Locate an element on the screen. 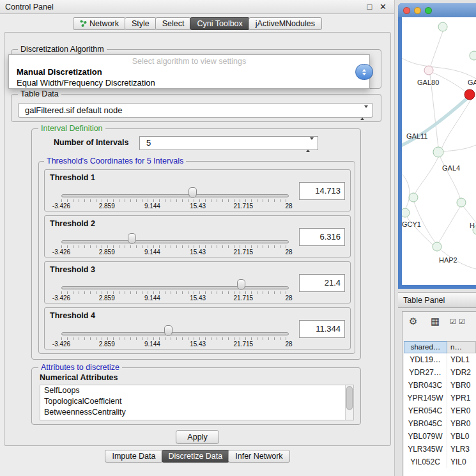  network-canvas: GAL80 GA GAL11 GAL4 GCY1 HAP2 H is located at coordinates (439, 151).